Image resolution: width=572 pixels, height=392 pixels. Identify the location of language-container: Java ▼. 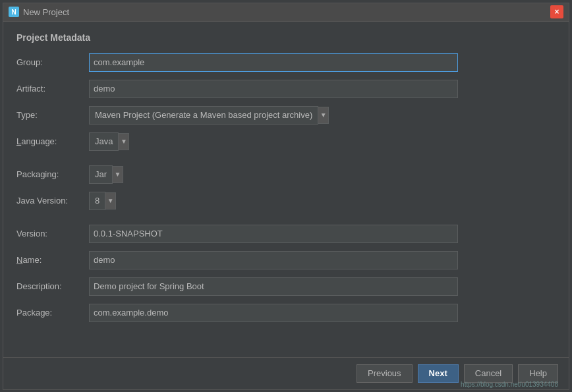
(109, 142).